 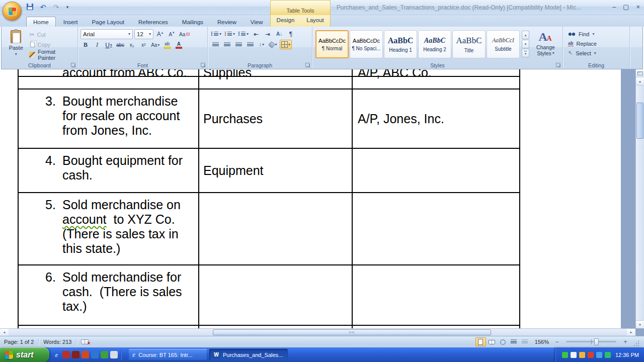 What do you see at coordinates (249, 355) in the screenshot?
I see `task-button-word-document: W Purchases_and_Sales...` at bounding box center [249, 355].